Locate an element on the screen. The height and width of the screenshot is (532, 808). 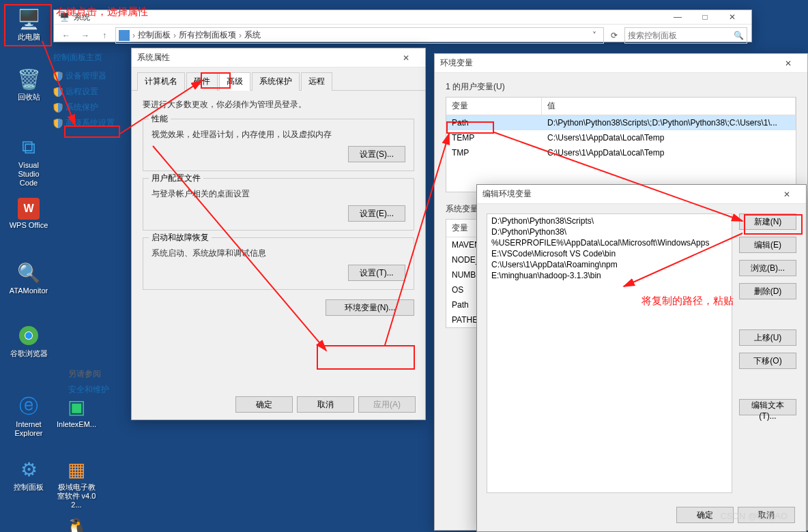
list-item: %USERPROFILE%\AppData\Local\Microsoft\Wi… is located at coordinates (609, 243).